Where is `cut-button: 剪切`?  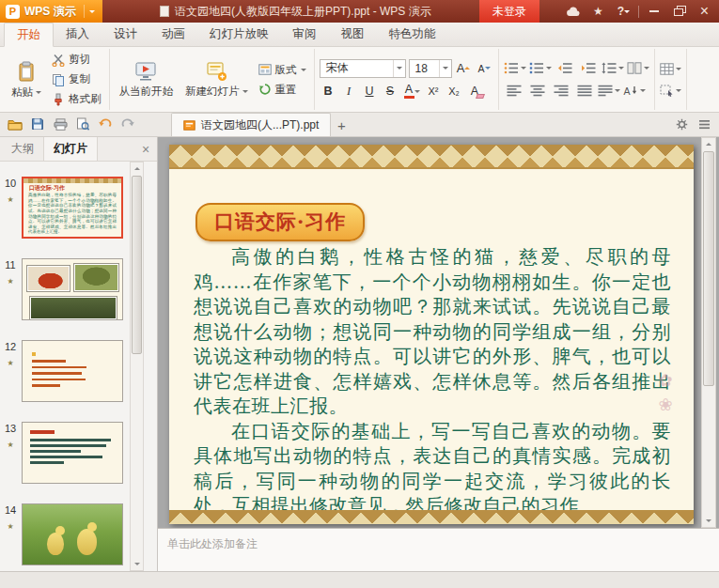 cut-button: 剪切 is located at coordinates (77, 60).